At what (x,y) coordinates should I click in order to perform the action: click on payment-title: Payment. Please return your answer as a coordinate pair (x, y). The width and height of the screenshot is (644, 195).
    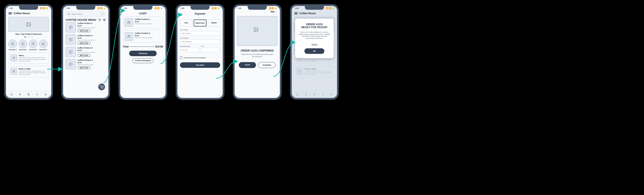
    Looking at the image, I should click on (200, 14).